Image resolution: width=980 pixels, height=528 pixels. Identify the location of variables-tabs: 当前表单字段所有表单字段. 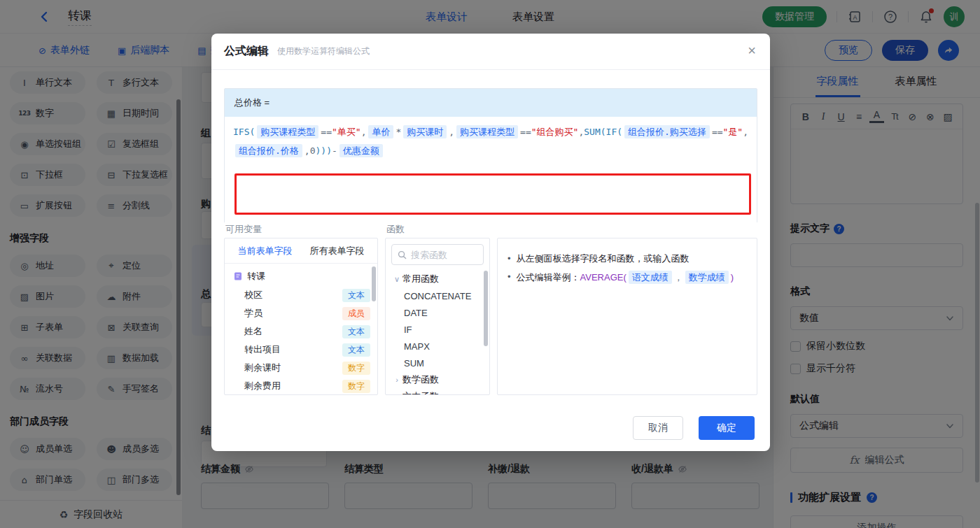
(301, 251).